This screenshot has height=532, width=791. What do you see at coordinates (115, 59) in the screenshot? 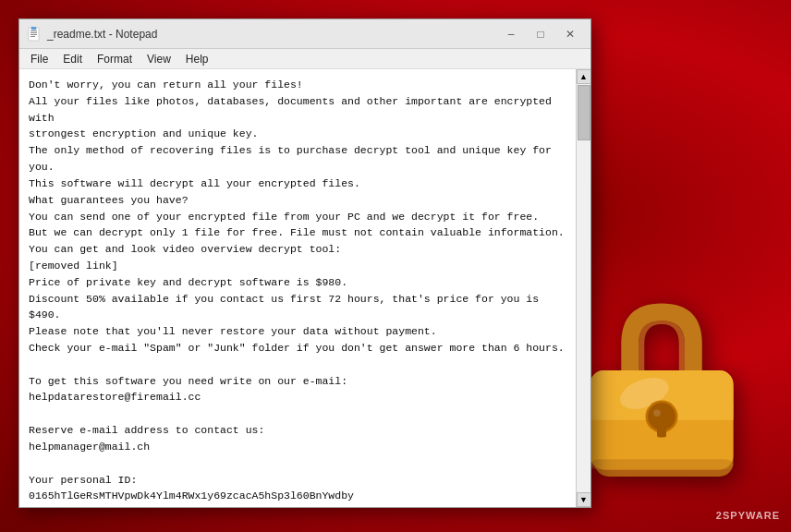
I see `menu-format: Format` at bounding box center [115, 59].